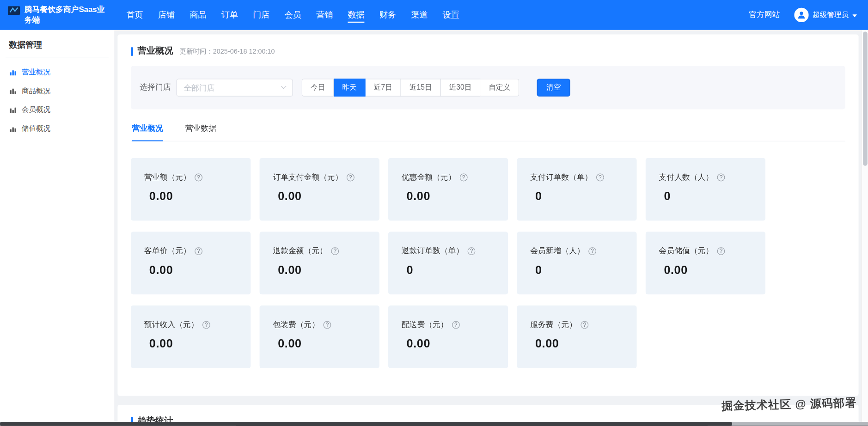  I want to click on stat-label: 包装费（元）, so click(296, 325).